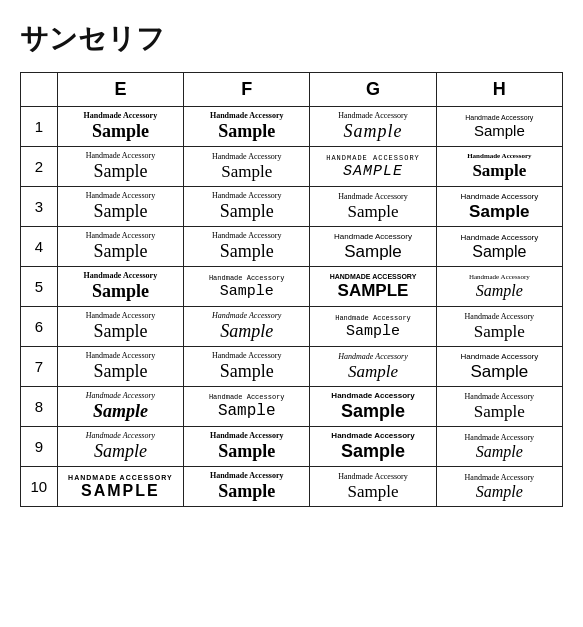  I want to click on row-number: 1, so click(40, 127).